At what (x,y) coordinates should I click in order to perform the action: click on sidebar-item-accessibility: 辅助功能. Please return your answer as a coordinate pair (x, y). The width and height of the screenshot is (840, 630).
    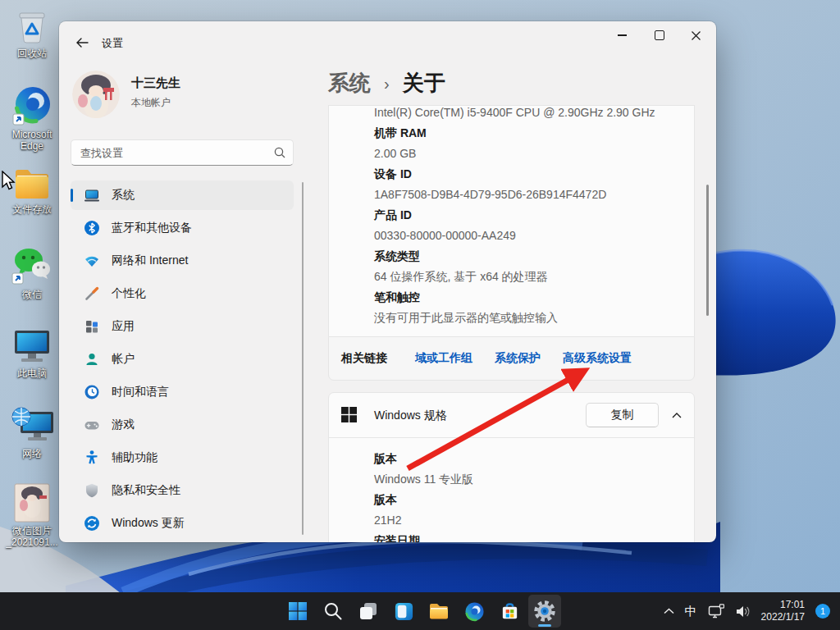
    Looking at the image, I should click on (182, 458).